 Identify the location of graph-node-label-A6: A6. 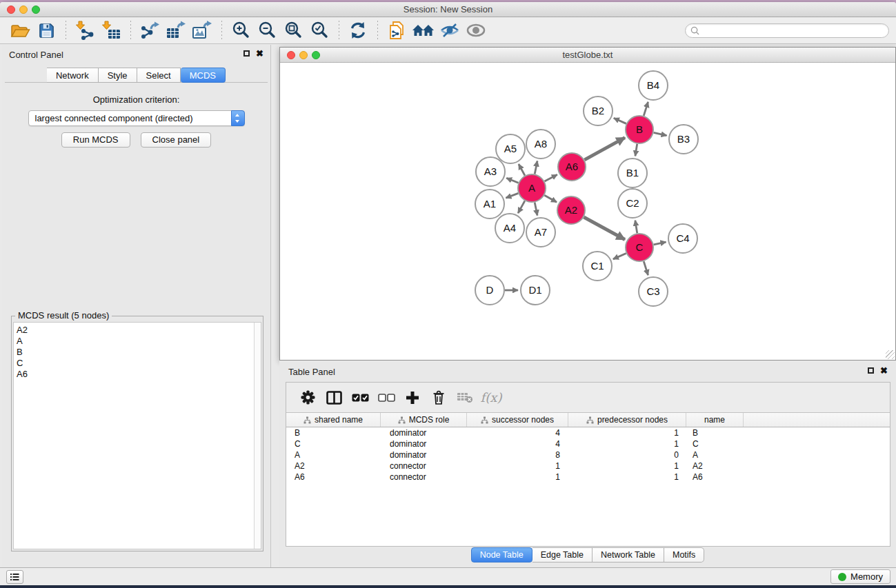
(572, 167).